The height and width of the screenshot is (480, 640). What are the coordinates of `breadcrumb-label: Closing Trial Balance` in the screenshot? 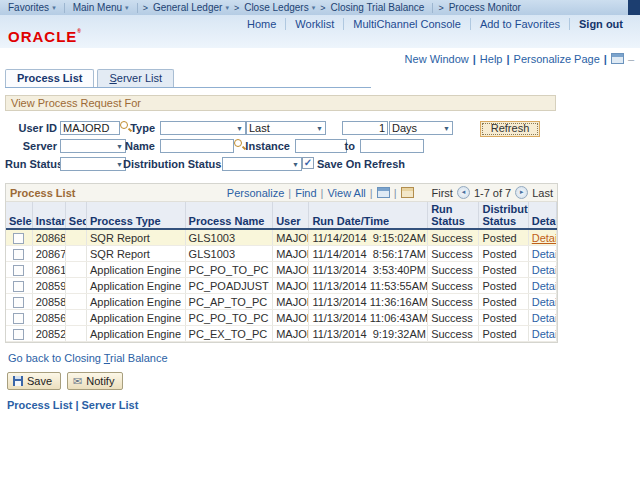 It's located at (377, 8).